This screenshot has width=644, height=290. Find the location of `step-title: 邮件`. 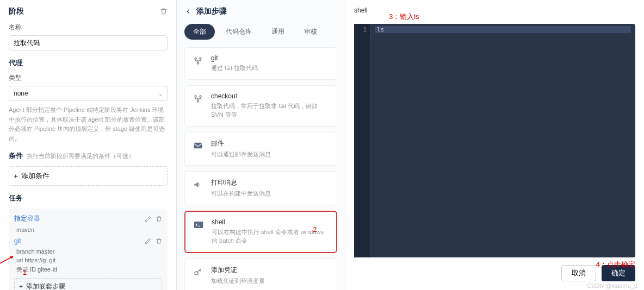

step-title: 邮件 is located at coordinates (271, 143).